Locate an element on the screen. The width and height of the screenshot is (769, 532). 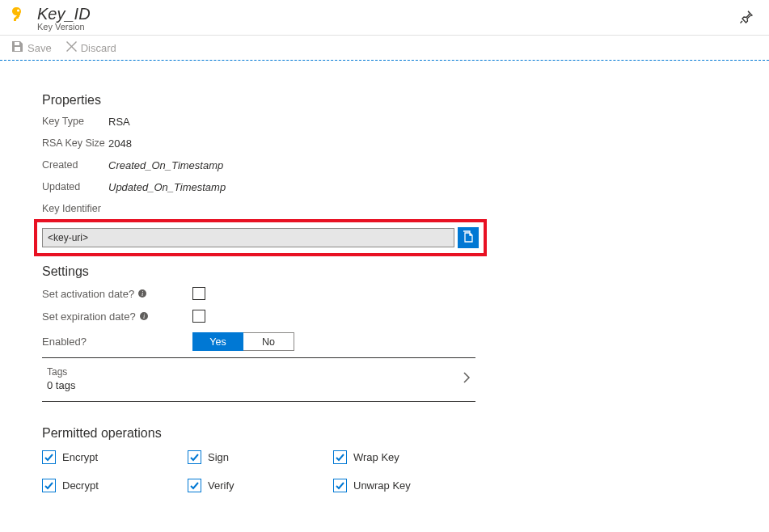
perm-verify: Verify is located at coordinates (260, 485).